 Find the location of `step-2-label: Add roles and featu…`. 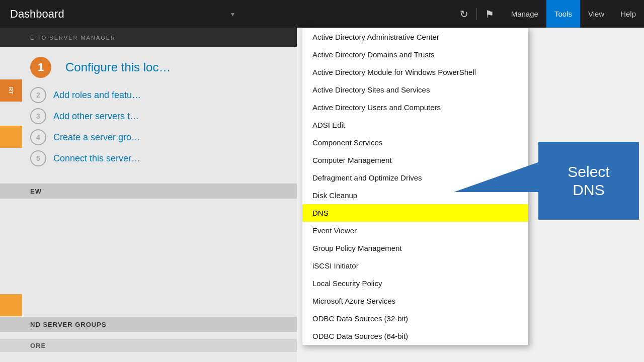

step-2-label: Add roles and featu… is located at coordinates (97, 96).